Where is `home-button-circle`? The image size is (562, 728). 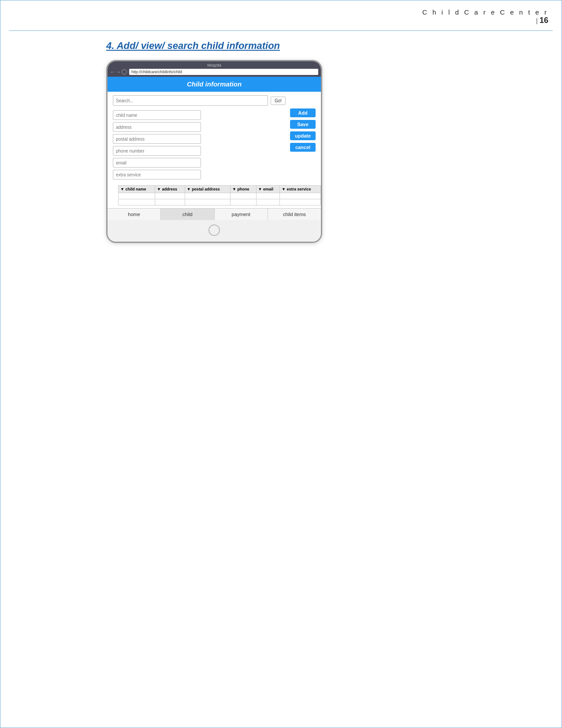
home-button-circle is located at coordinates (214, 230).